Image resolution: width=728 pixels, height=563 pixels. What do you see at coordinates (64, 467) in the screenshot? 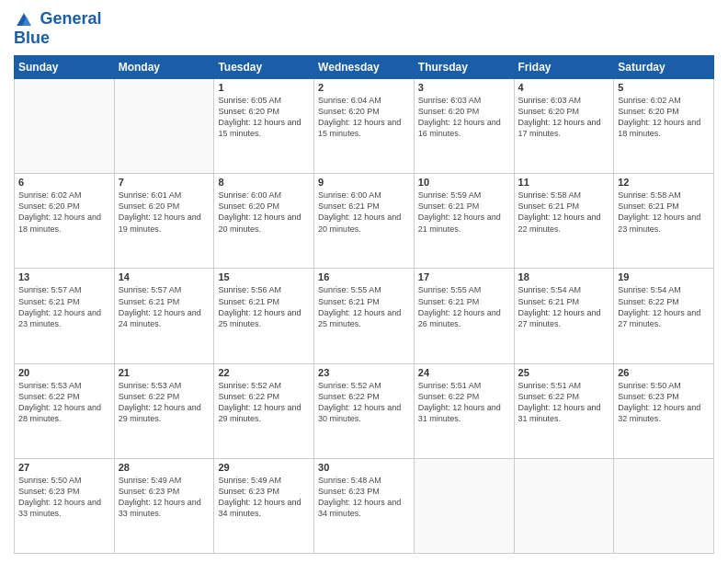
I see `day-number: 27` at bounding box center [64, 467].